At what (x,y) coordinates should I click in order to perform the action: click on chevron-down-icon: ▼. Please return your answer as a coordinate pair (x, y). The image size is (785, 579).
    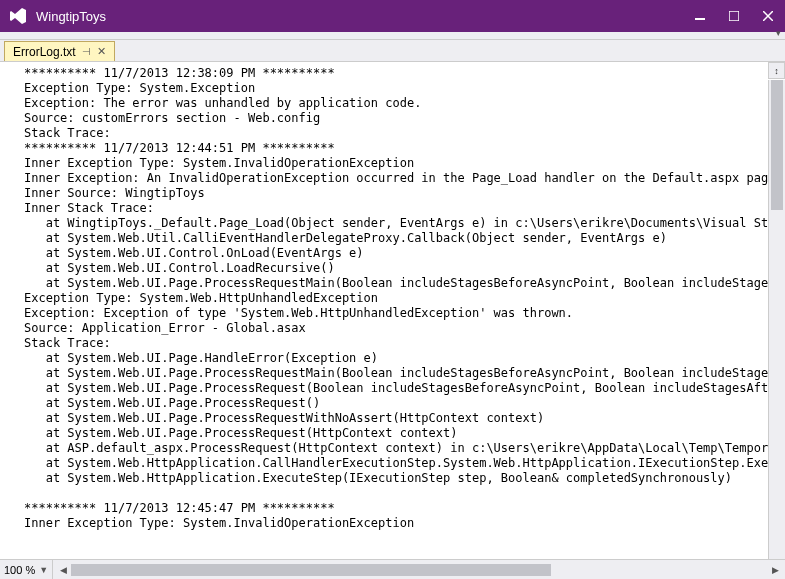
    Looking at the image, I should click on (44, 570).